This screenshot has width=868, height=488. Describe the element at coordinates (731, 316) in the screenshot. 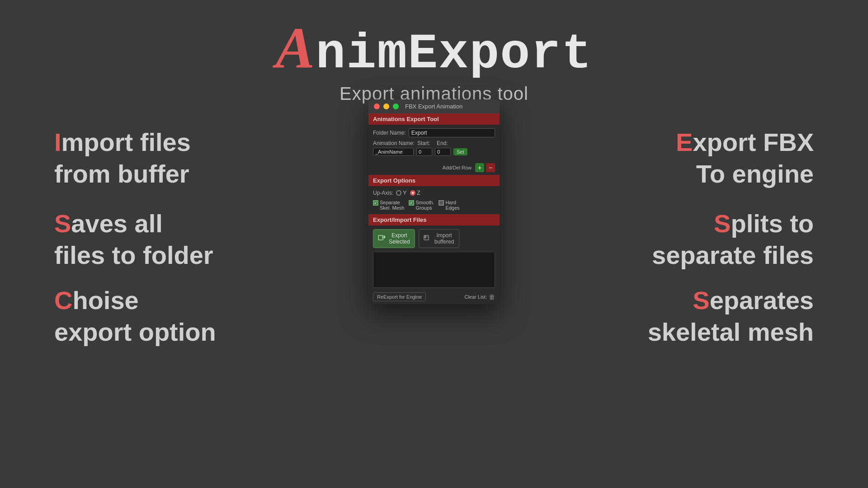

I see `bg-separates-rest: eparatesskeletal mesh` at that location.